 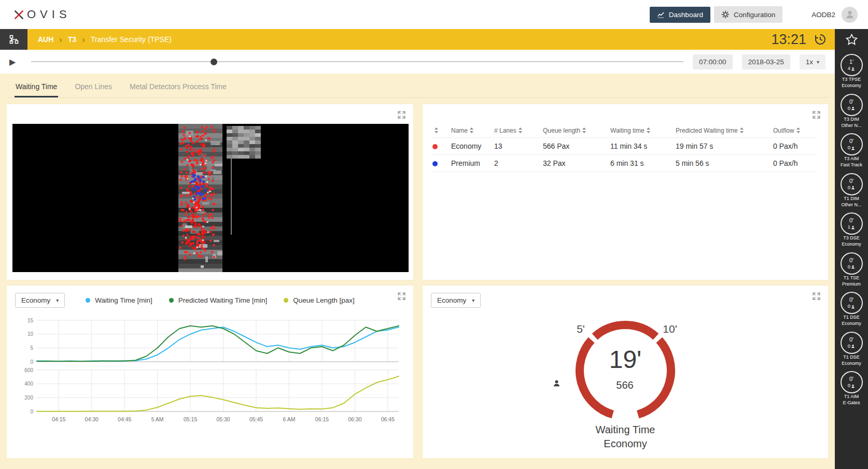 What do you see at coordinates (124, 419) in the screenshot?
I see `svg-text: 04:45` at bounding box center [124, 419].